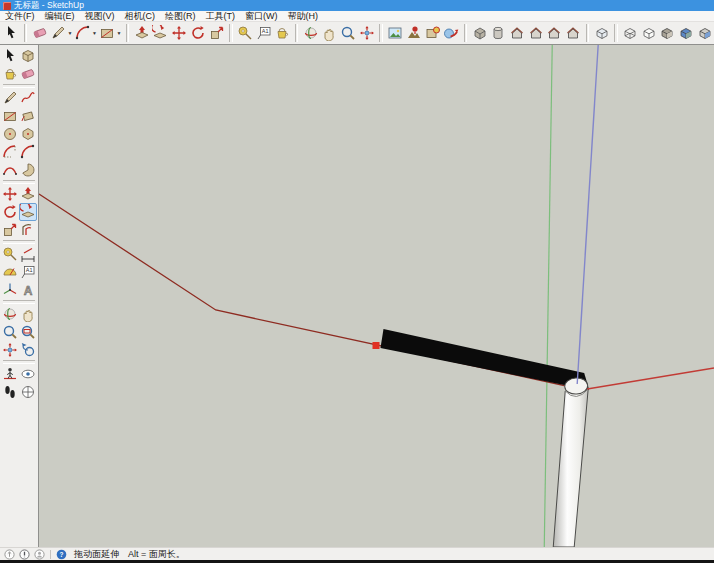 This screenshot has width=714, height=563. What do you see at coordinates (630, 33) in the screenshot?
I see `wireframe-style-button` at bounding box center [630, 33].